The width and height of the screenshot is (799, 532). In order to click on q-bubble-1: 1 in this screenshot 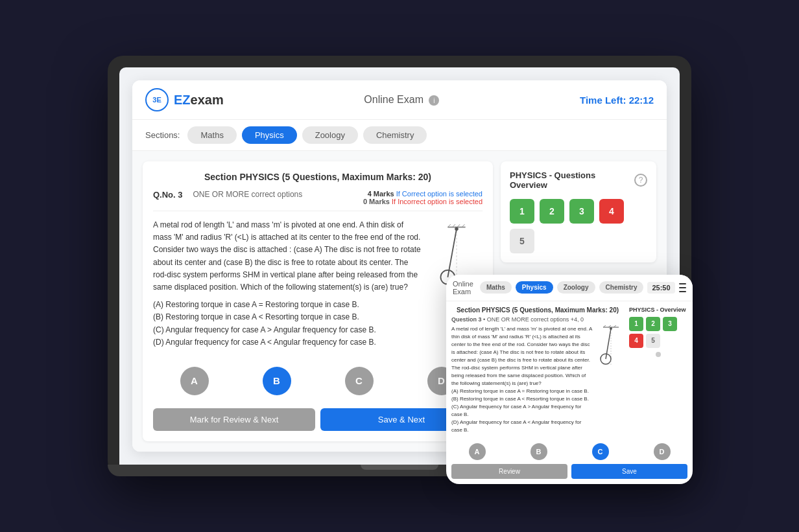, I will do `click(522, 211)`.